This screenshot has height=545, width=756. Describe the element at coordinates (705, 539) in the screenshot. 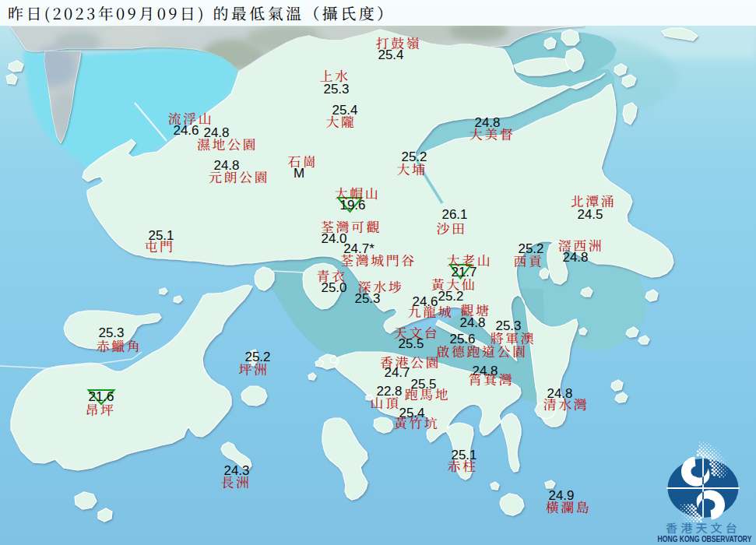

I see `svg-text: HONG KONG OBSERVATORY` at that location.